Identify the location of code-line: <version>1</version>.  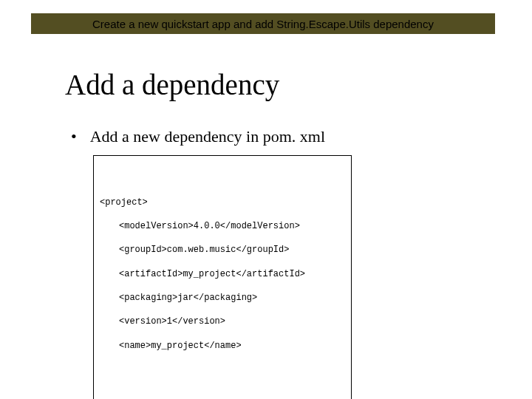
(222, 321).